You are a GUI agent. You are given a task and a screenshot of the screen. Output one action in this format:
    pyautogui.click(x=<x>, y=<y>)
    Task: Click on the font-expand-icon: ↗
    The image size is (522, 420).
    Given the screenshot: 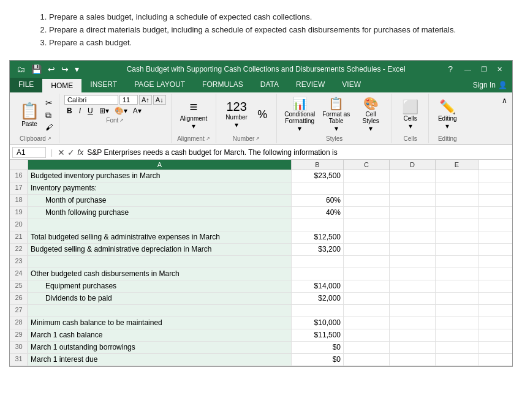 What is the action you would take?
    pyautogui.click(x=121, y=120)
    